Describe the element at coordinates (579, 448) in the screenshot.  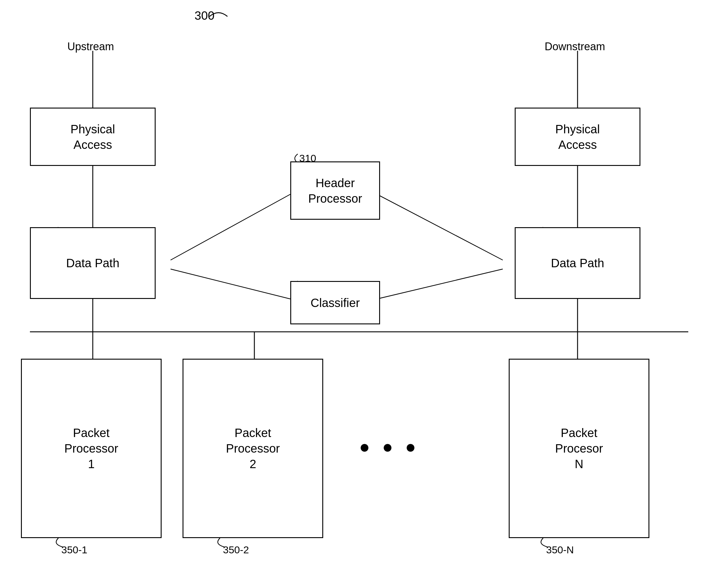
I see `packet-processor-n: Packet Procesor N` at that location.